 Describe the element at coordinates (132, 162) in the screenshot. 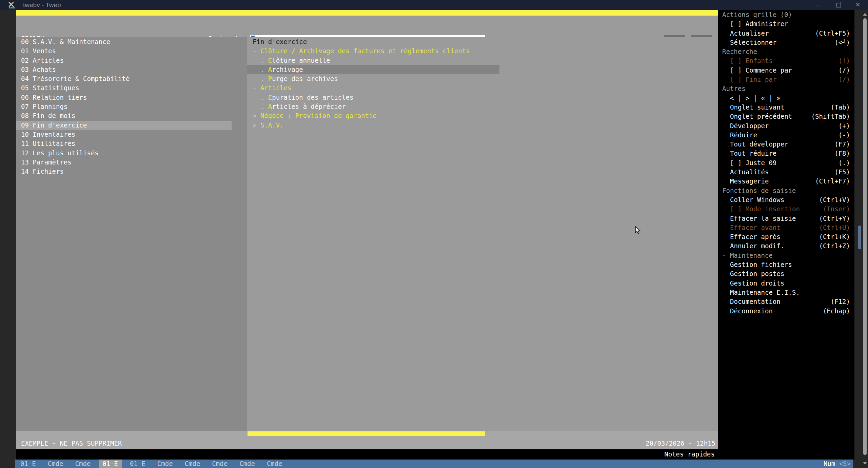

I see `menu-item-13: 13 Paramètres` at that location.